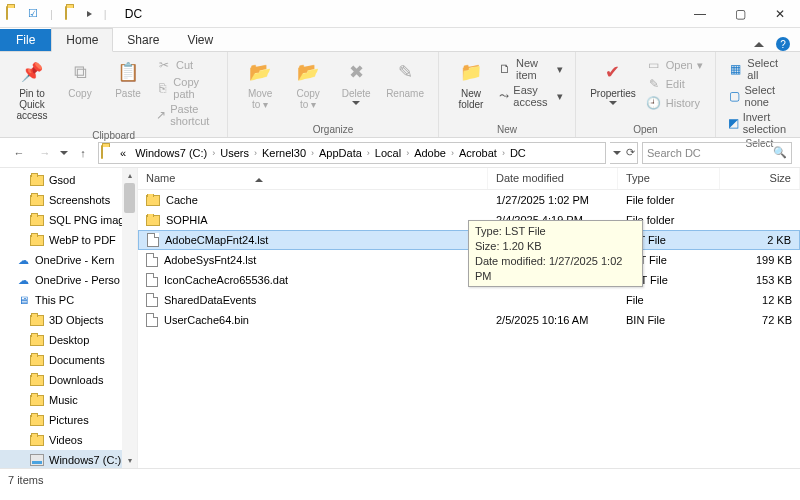 The height and width of the screenshot is (500, 800). What do you see at coordinates (32, 92) in the screenshot?
I see `pin-quick-access-button: 📌 Pin to Quick access` at bounding box center [32, 92].